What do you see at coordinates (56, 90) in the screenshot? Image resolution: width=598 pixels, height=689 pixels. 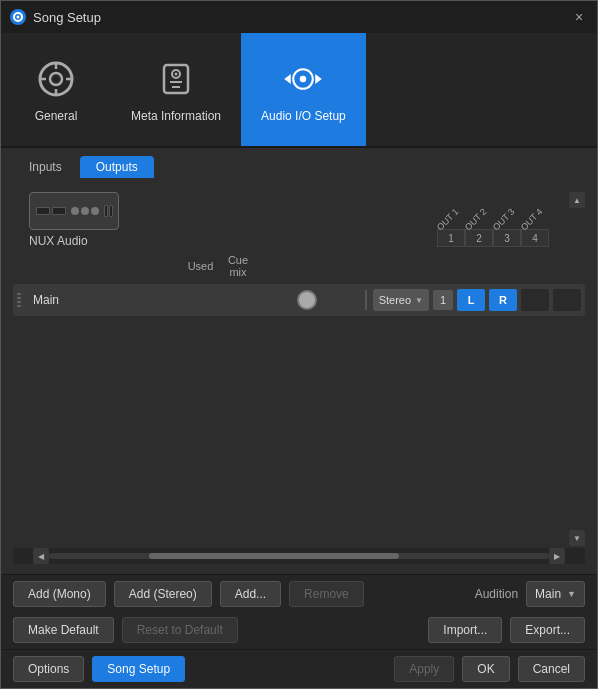 I see `tab-general: General` at bounding box center [56, 90].